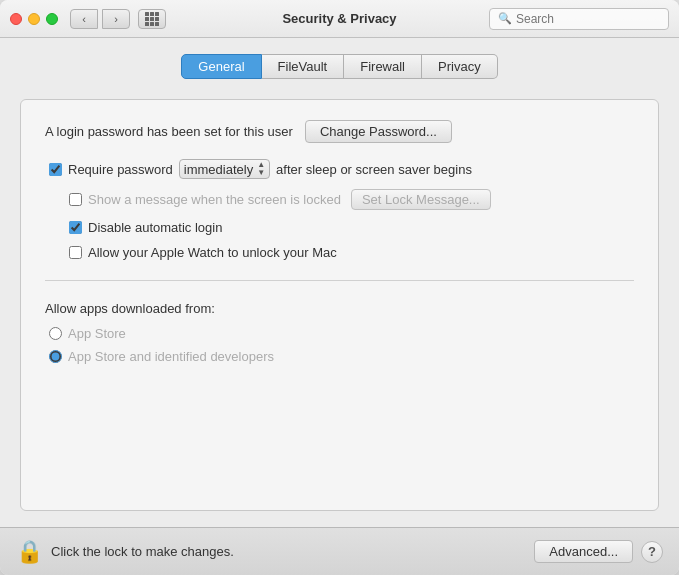  What do you see at coordinates (421, 200) in the screenshot?
I see `set-lock-message-button: Set Lock Message...` at bounding box center [421, 200].